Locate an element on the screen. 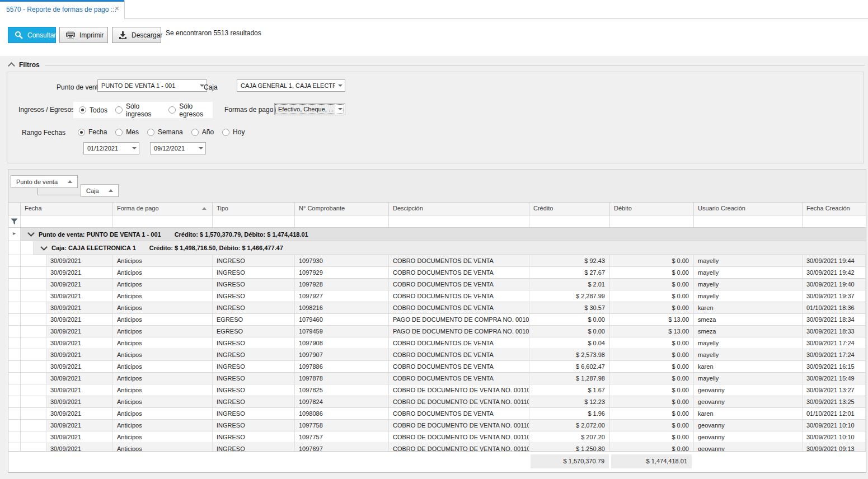 This screenshot has height=479, width=868. column-header-forma-de-pago: Forma de pago is located at coordinates (163, 209).